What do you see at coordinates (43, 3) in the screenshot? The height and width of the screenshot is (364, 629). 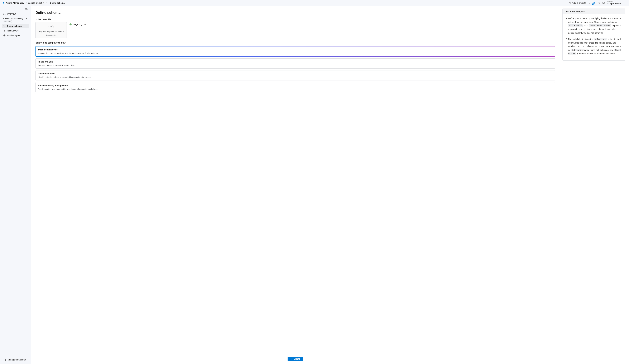 I see `chevron-updown-icon` at bounding box center [43, 3].